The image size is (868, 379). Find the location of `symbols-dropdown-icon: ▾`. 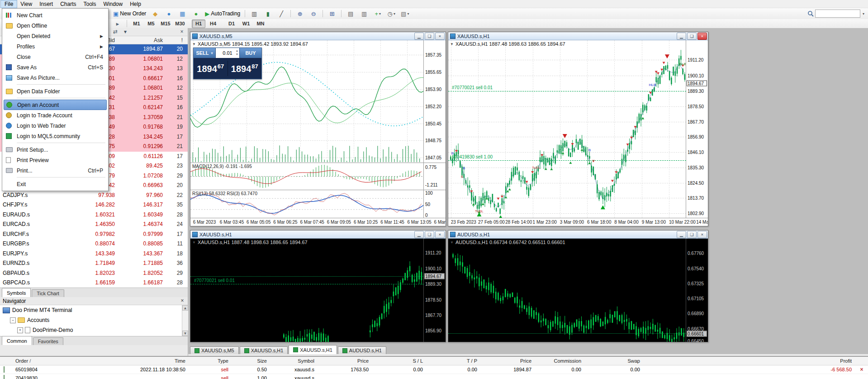

symbols-dropdown-icon: ▾ is located at coordinates (125, 32).